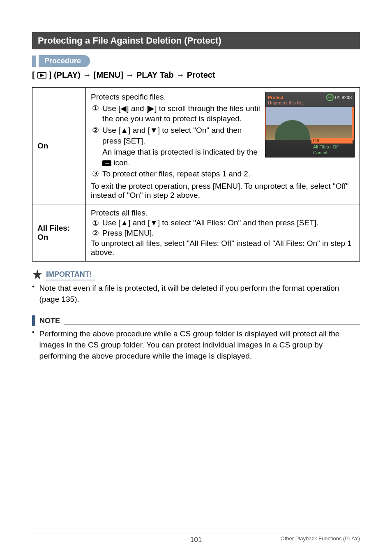 The height and width of the screenshot is (558, 392). I want to click on page-footer: 101 Other Playback Functions (PLAY), so click(196, 539).